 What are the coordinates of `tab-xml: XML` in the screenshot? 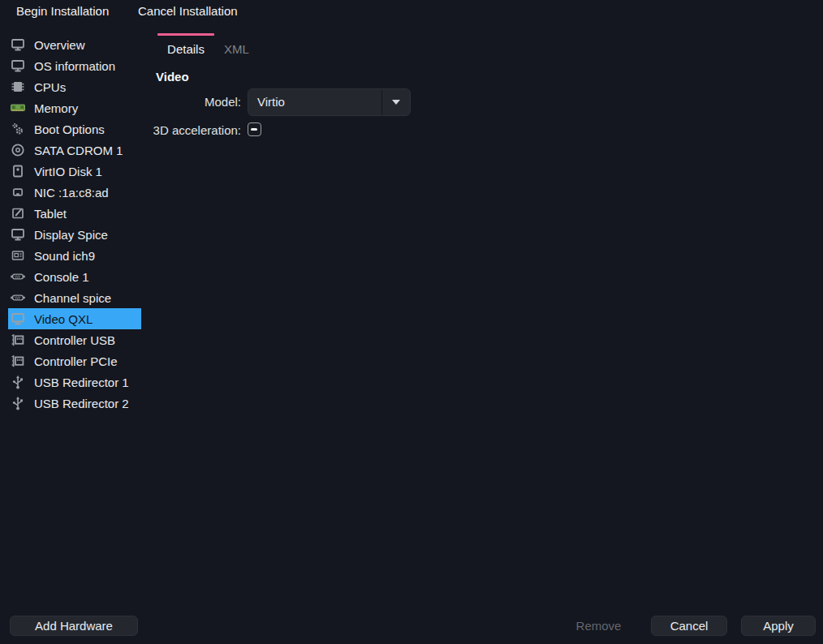 It's located at (237, 49).